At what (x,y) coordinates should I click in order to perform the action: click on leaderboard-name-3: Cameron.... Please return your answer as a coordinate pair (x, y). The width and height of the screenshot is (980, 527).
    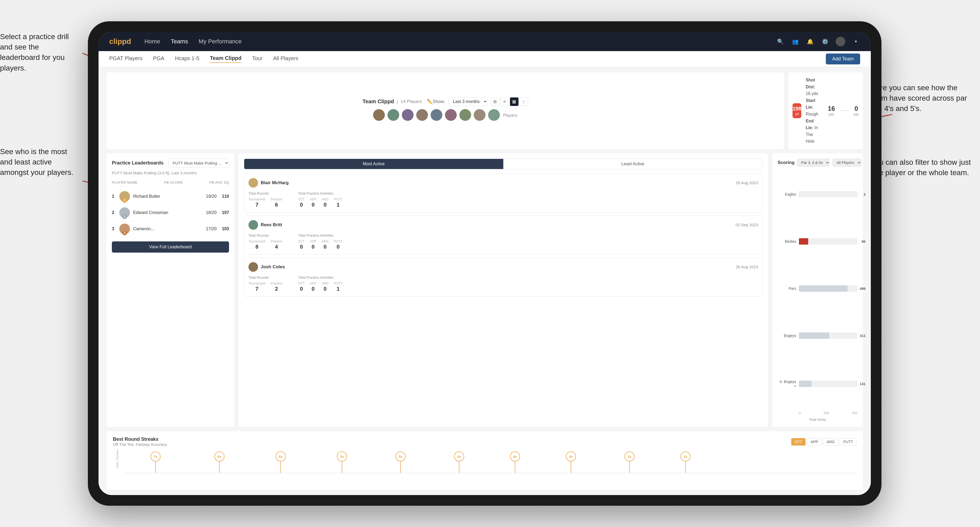
    Looking at the image, I should click on (170, 229).